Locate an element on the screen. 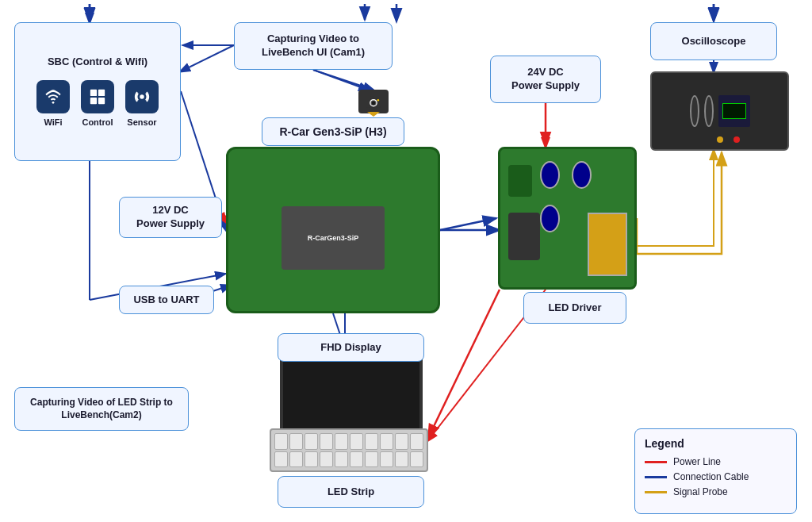 This screenshot has width=812, height=522. control-label: Control is located at coordinates (97, 122).